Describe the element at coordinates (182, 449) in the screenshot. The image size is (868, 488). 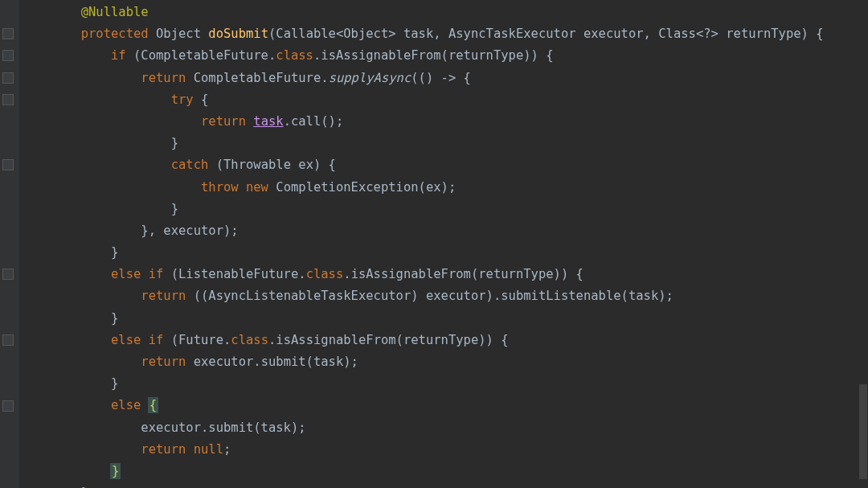
I see `code-token: return null` at that location.